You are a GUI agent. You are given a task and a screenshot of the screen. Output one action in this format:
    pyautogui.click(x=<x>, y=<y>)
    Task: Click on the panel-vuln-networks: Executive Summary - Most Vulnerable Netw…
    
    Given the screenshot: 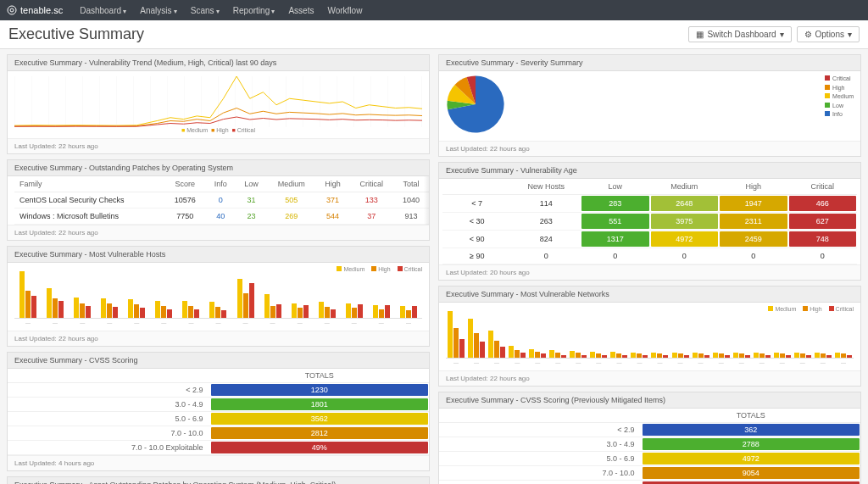 What is the action you would take?
    pyautogui.click(x=649, y=336)
    